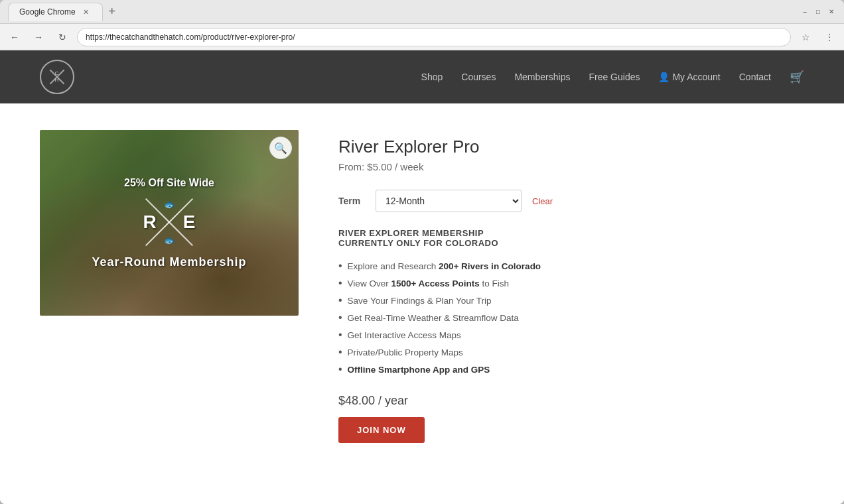  Describe the element at coordinates (433, 77) in the screenshot. I see `nav-shop: Shop` at that location.